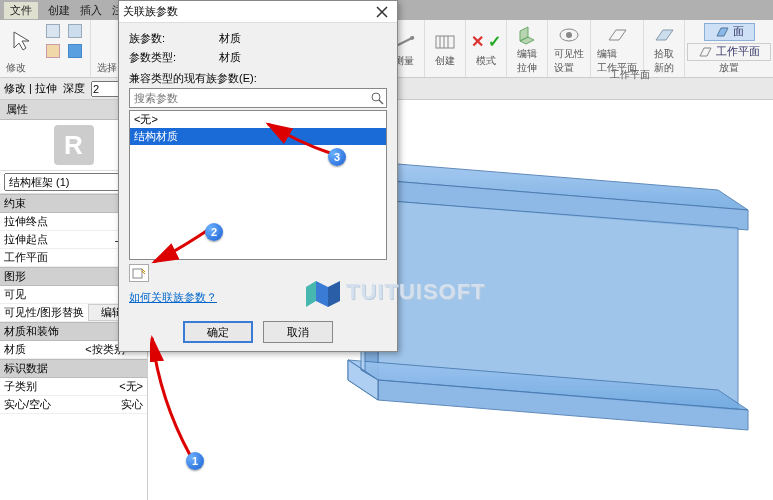 This screenshot has height=500, width=773. Describe the element at coordinates (664, 61) in the screenshot. I see `pick-new-label: 拾取 新的` at that location.